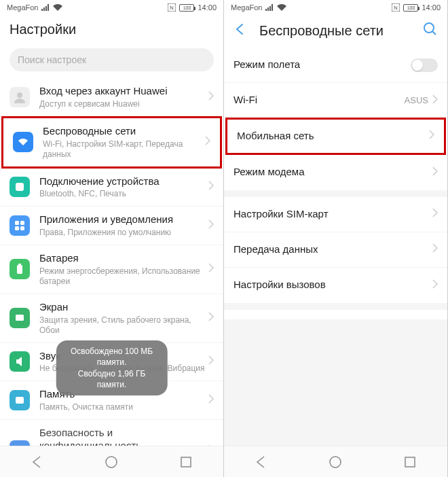 This screenshot has height=477, width=448. What do you see at coordinates (111, 98) in the screenshot?
I see `row-huawei-account: Вход через аккаунт Huawei Доступ к серви…` at bounding box center [111, 98].